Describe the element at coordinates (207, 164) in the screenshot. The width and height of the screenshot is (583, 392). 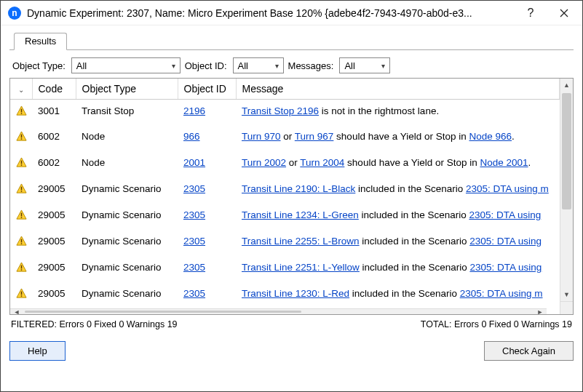
I see `cell-object-id: 2001` at that location.